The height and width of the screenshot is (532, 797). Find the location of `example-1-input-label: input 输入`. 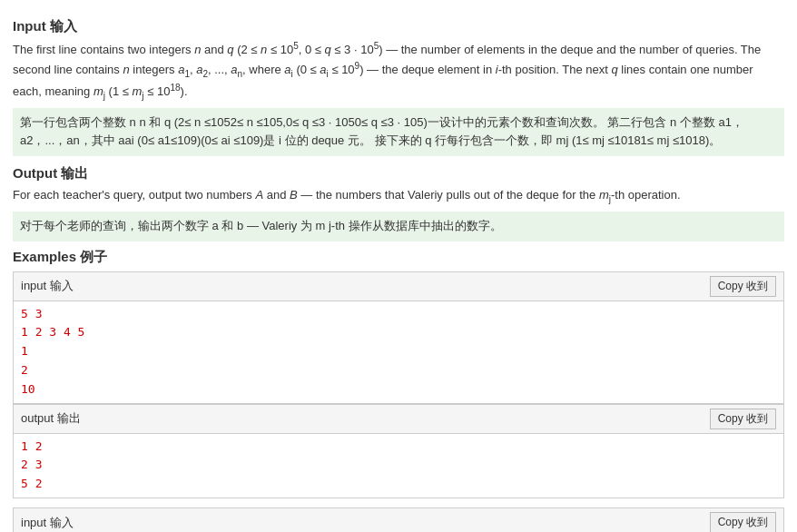

example-1-input-label: input 输入 is located at coordinates (47, 286).